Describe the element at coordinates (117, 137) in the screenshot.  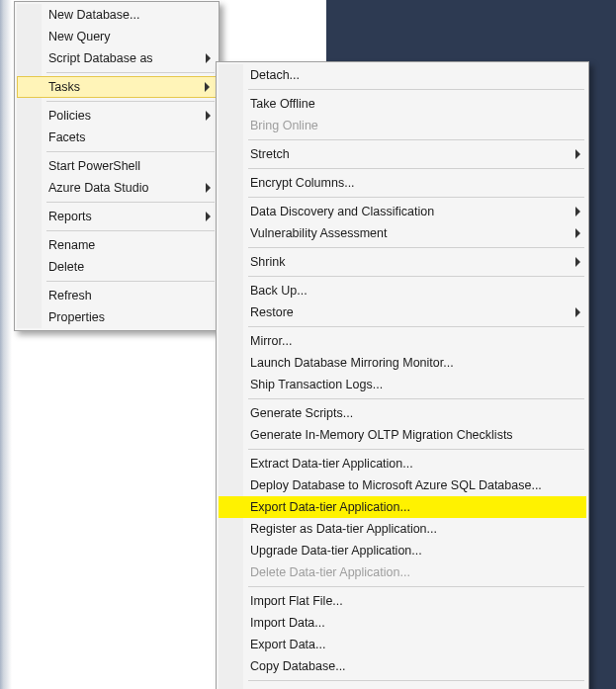
I see `menu-item-facets: Facets` at that location.